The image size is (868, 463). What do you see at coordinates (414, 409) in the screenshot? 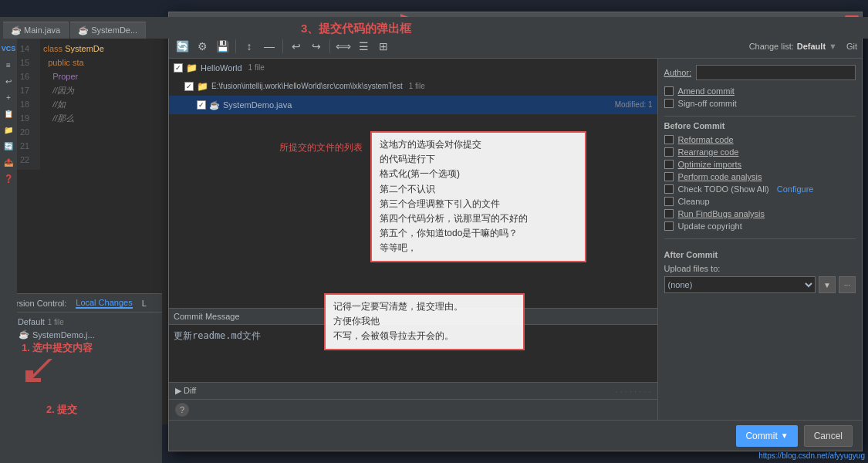
I see `help-row: ?` at bounding box center [414, 409].